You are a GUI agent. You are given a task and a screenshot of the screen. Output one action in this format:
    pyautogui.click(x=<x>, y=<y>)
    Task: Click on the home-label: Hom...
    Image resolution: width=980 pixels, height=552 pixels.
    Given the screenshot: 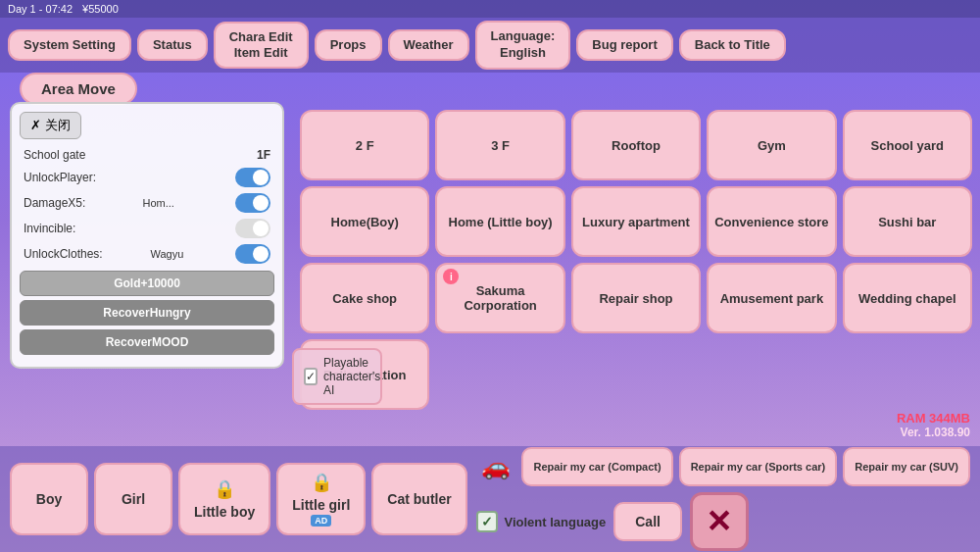 What is the action you would take?
    pyautogui.click(x=158, y=203)
    